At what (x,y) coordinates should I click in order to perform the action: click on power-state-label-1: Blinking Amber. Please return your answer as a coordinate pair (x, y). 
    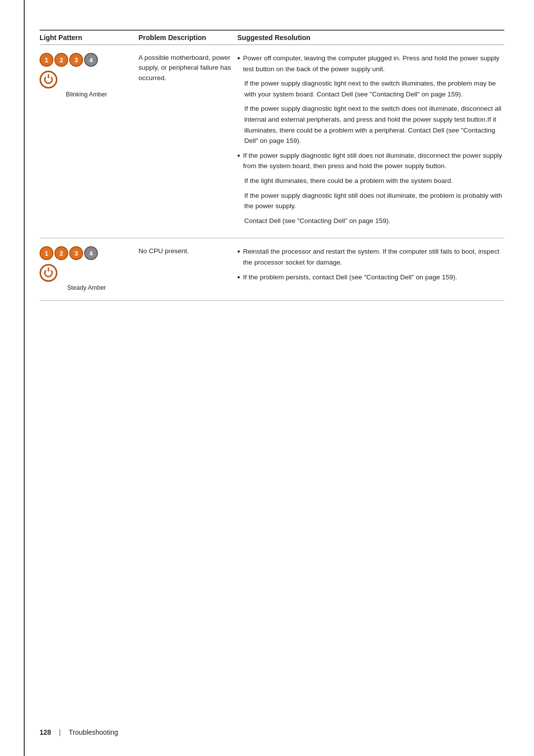
    Looking at the image, I should click on (87, 94).